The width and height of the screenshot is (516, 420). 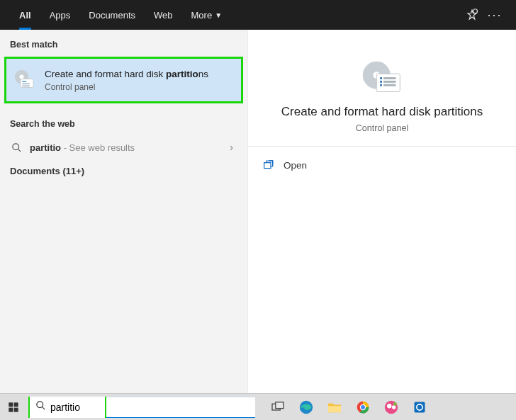 I want to click on feedback-icon, so click(x=472, y=15).